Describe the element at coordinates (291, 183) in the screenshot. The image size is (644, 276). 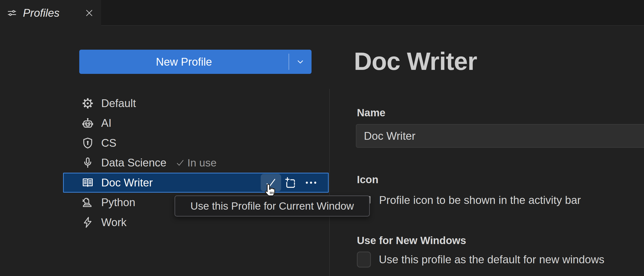
I see `open-new-window-with-profile-button` at that location.